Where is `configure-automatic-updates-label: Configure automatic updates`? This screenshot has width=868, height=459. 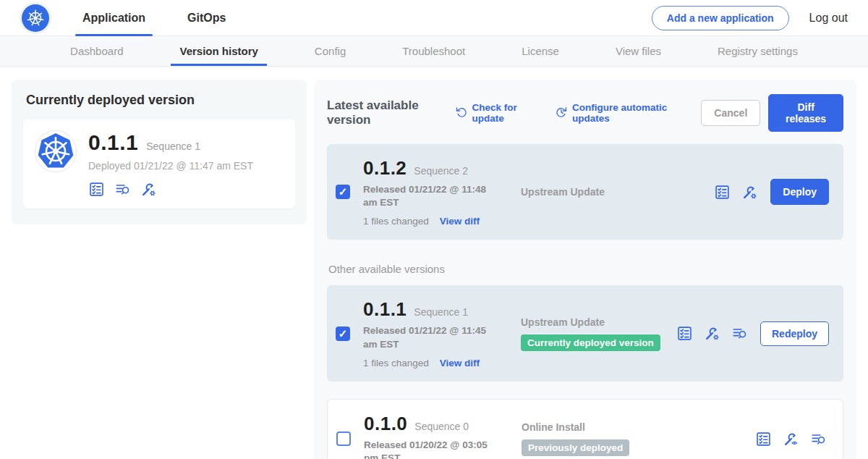 configure-automatic-updates-label: Configure automatic updates is located at coordinates (627, 113).